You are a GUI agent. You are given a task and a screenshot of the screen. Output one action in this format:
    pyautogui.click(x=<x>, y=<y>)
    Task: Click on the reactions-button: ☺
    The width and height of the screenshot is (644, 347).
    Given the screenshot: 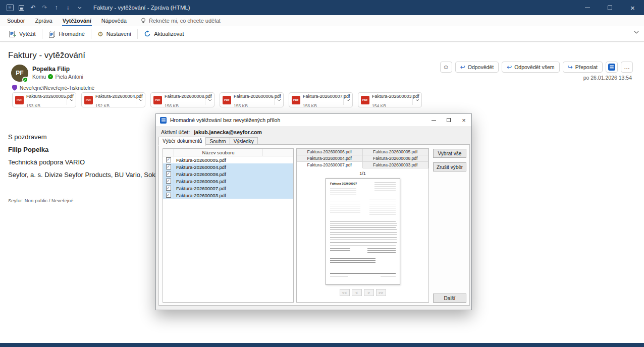 What is the action you would take?
    pyautogui.click(x=446, y=67)
    